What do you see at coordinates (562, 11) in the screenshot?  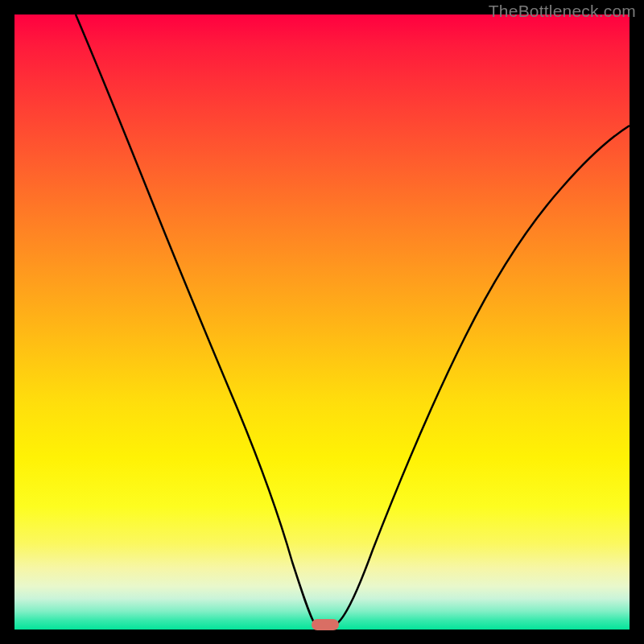 I see `watermark-text: TheBottleneck.com` at bounding box center [562, 11].